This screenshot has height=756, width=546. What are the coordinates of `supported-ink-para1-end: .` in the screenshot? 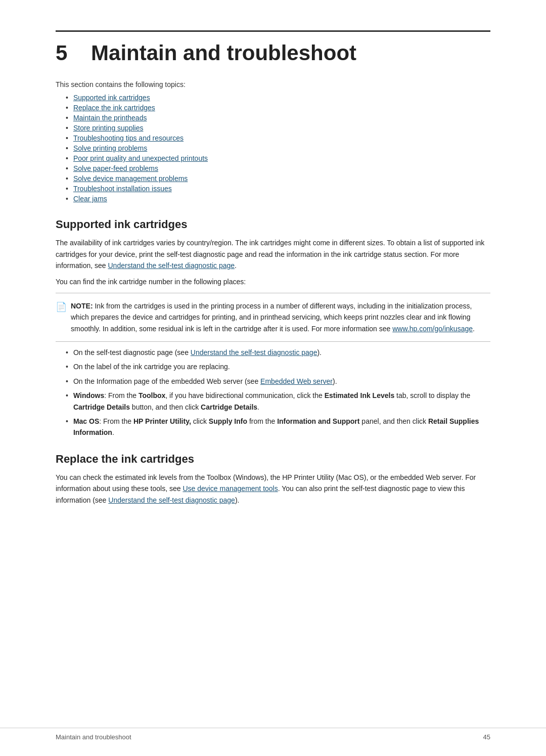 It's located at (236, 265).